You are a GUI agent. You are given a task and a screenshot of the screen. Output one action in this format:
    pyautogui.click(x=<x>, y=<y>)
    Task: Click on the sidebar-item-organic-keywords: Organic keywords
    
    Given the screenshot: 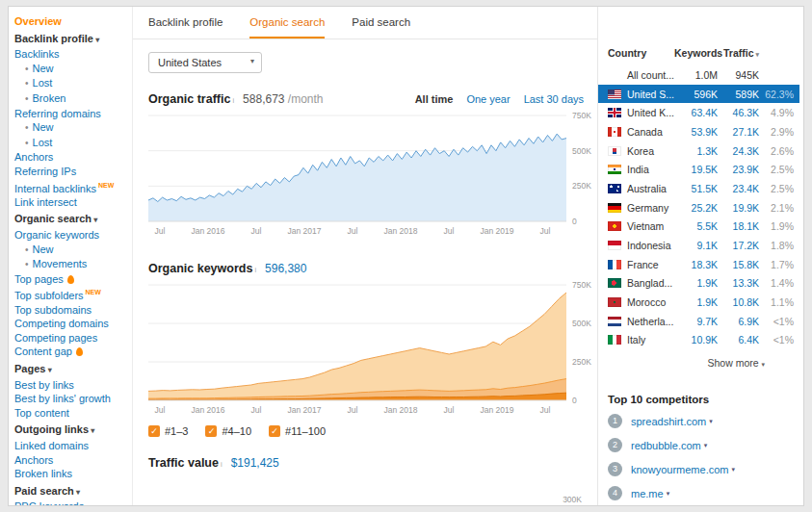 What is the action you would take?
    pyautogui.click(x=71, y=235)
    